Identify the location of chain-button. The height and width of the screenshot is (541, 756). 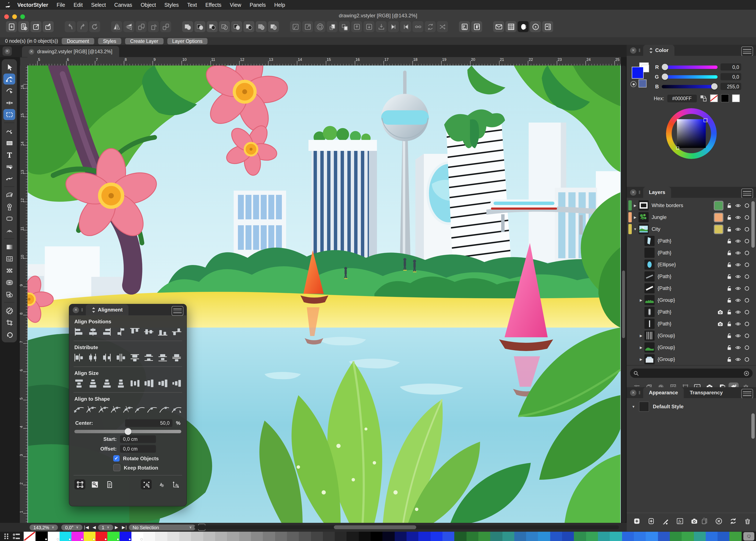
(418, 27).